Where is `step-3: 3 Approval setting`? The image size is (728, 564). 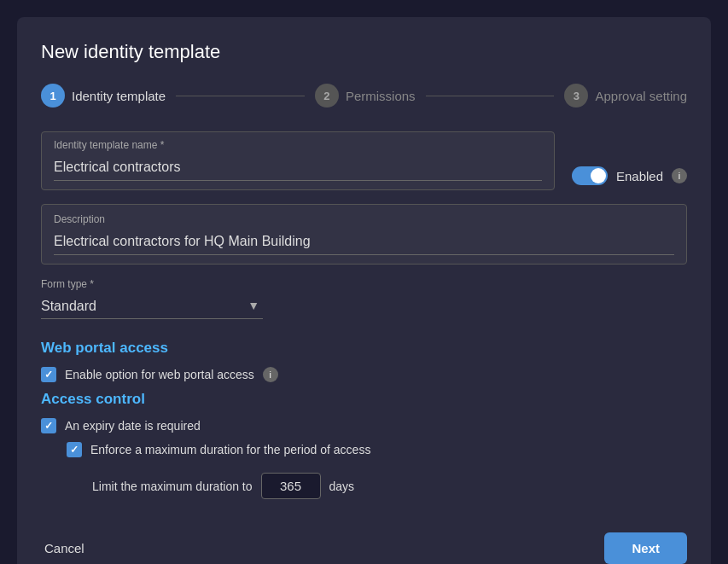 step-3: 3 Approval setting is located at coordinates (626, 96).